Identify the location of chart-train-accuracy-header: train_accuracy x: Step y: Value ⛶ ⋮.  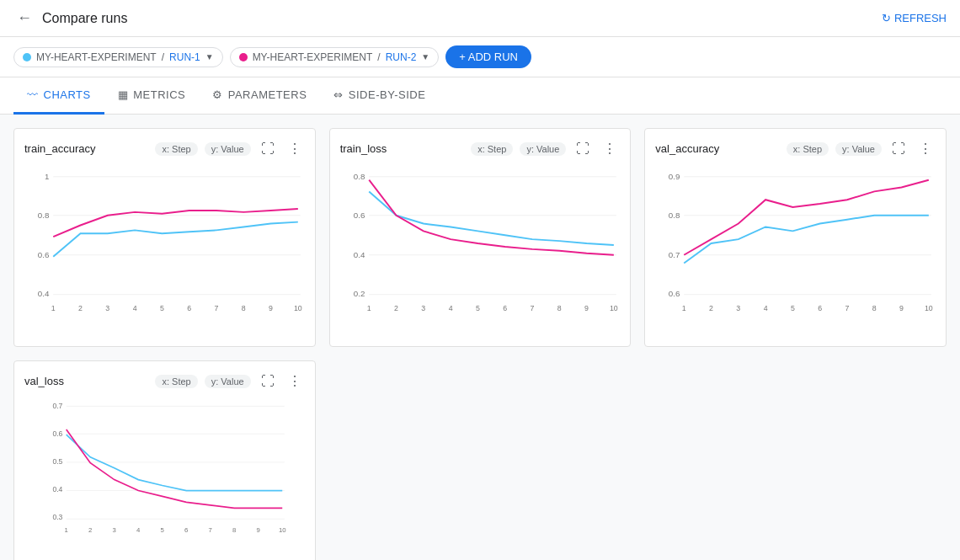
(165, 148).